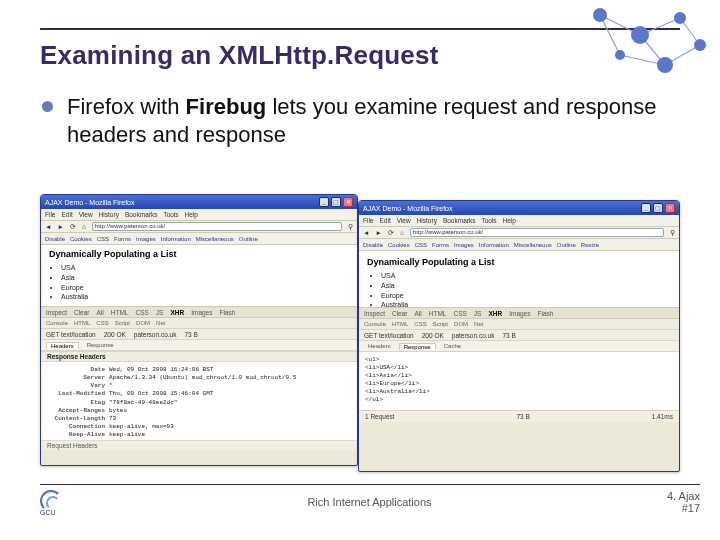 The image size is (720, 540). Describe the element at coordinates (202, 378) in the screenshot. I see `hdr-val: Apache/1.3.34 (Ubuntu) mod_chroot/1.0 mo…` at that location.